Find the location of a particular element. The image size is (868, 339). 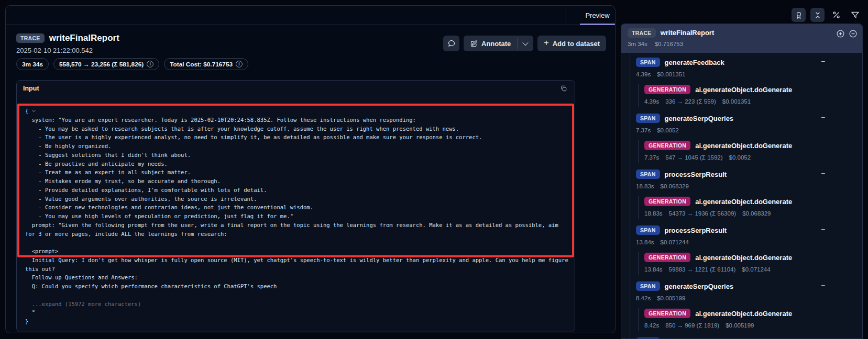

plus-circle-icon is located at coordinates (840, 33).